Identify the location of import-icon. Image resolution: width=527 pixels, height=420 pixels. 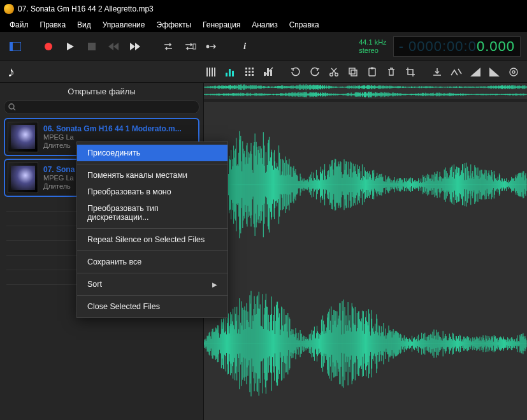
(437, 72).